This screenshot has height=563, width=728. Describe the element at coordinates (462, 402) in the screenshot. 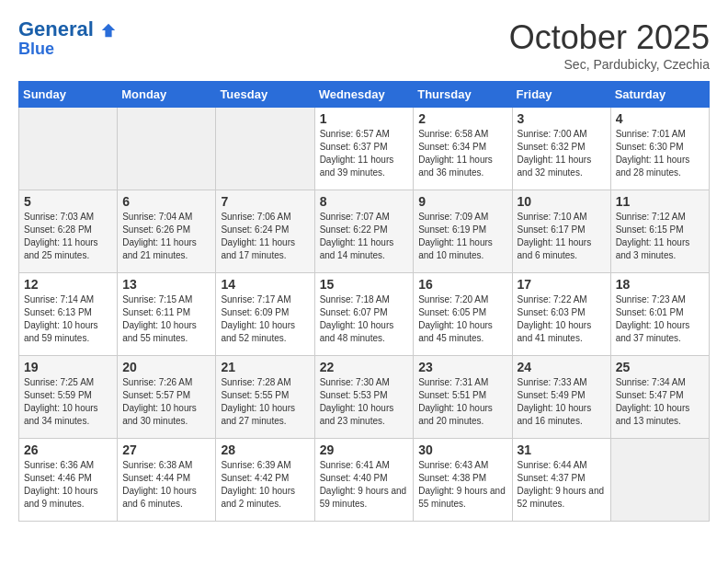

I see `day-info: Sunrise: 7:31 AMSunset: 5:51 PMDaylight:…` at that location.